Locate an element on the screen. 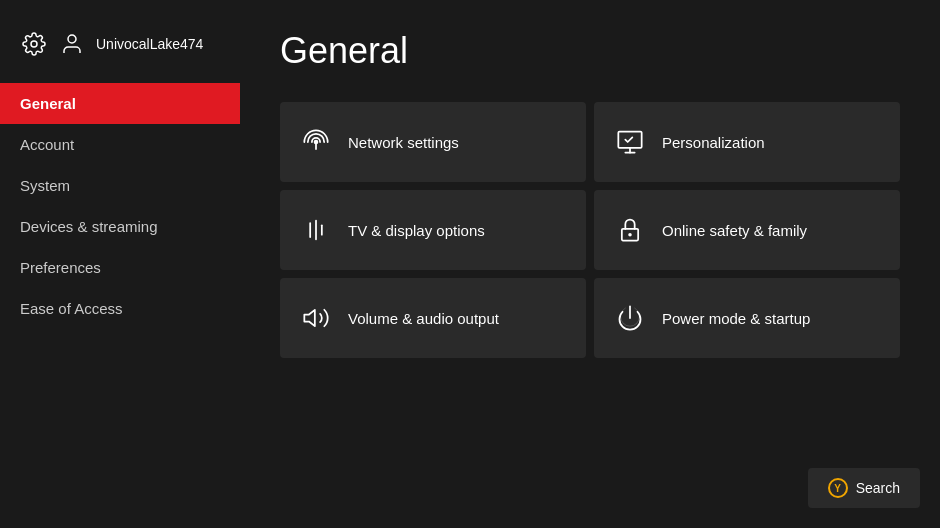  power-icon is located at coordinates (630, 318).